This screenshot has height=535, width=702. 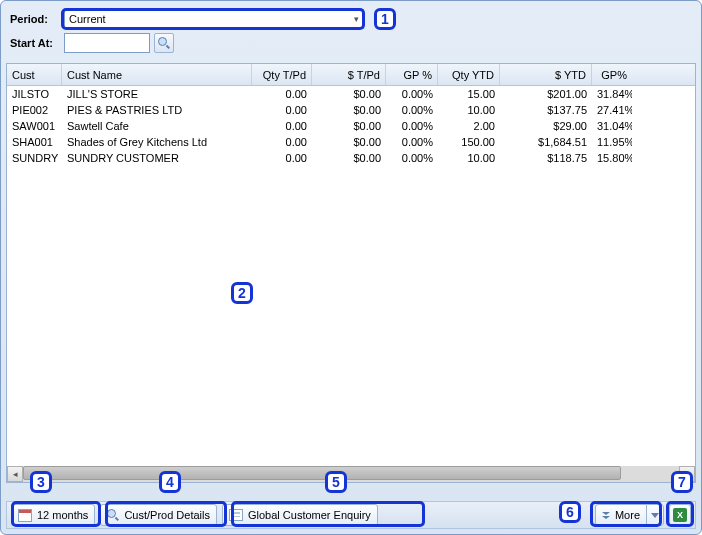 I want to click on more-button-main: More, so click(x=620, y=515).